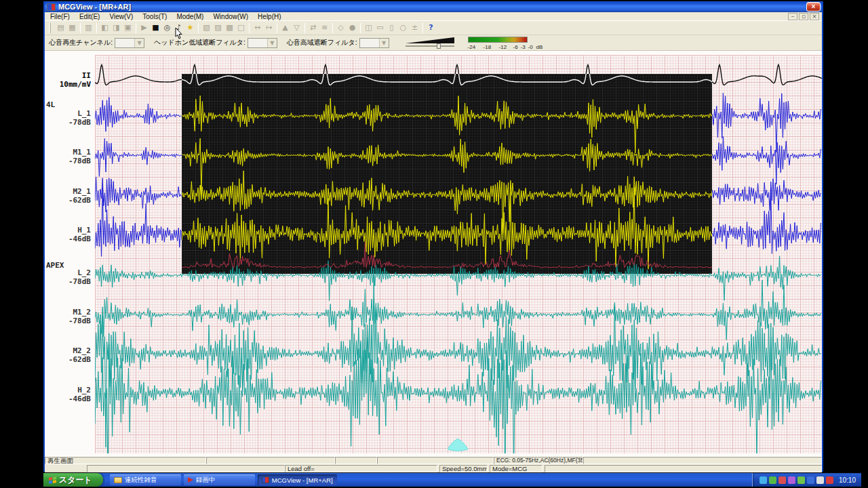  I want to click on marker-icon: ◇, so click(340, 28).